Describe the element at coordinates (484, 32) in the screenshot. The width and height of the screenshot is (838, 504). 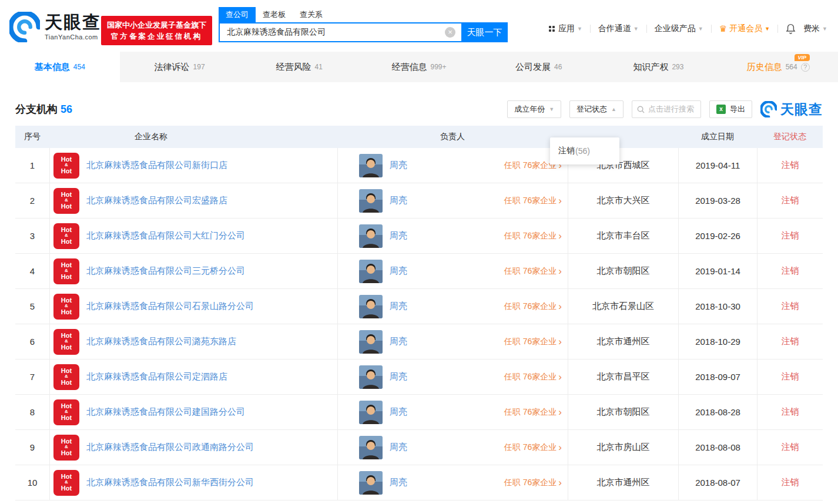
I see `search-button: 天眼一下` at that location.